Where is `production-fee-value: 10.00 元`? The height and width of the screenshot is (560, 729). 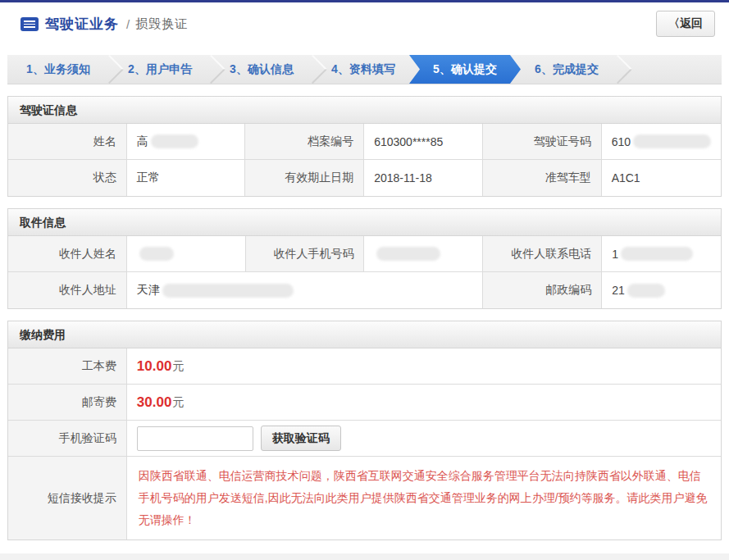
production-fee-value: 10.00 元 is located at coordinates (424, 367).